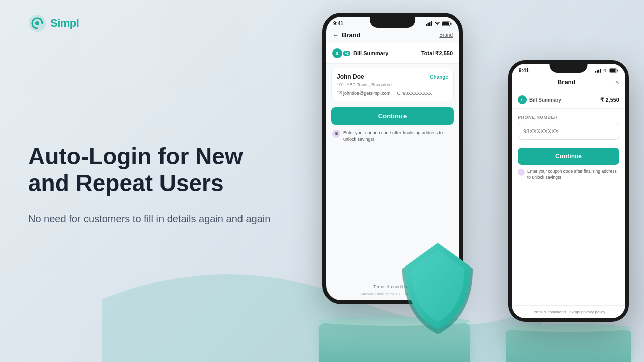 This screenshot has height=362, width=644. Describe the element at coordinates (549, 312) in the screenshot. I see `terms-link-2: Terms & conditions` at that location.